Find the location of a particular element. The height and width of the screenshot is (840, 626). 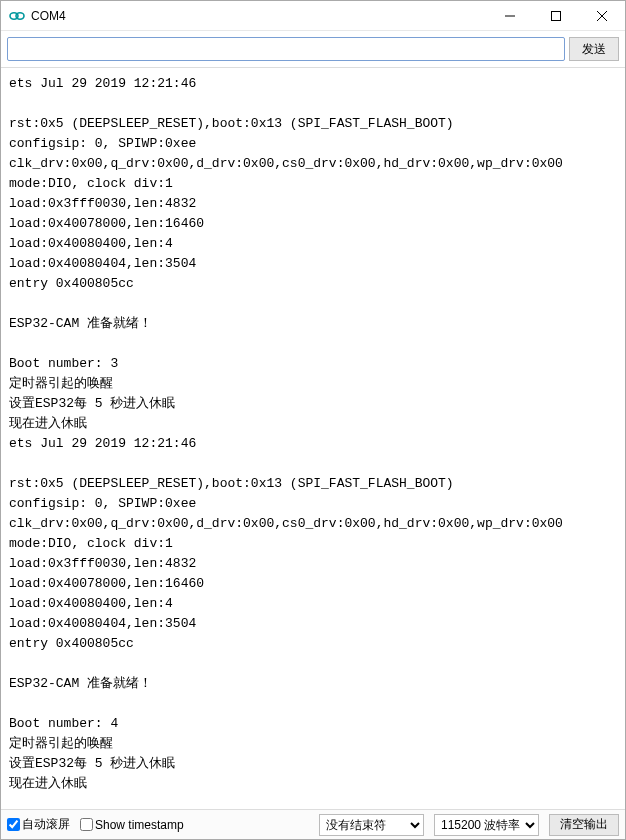

close-button is located at coordinates (602, 16).